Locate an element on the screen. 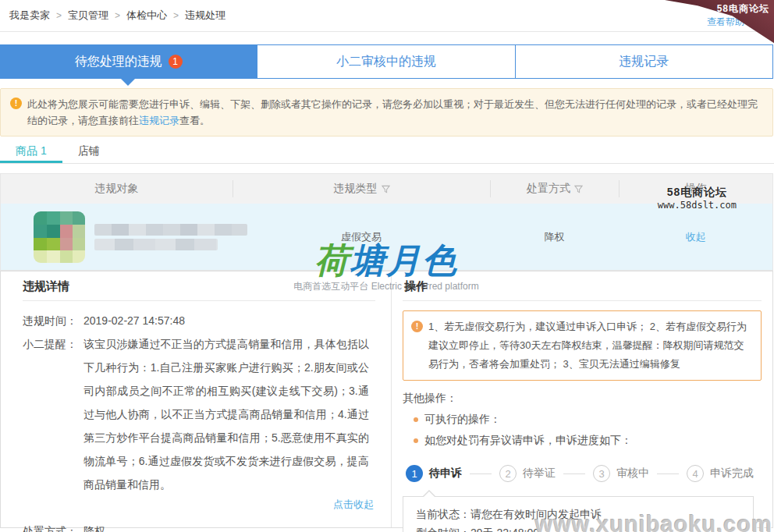 This screenshot has width=774, height=532. status-box-caret is located at coordinates (429, 493).